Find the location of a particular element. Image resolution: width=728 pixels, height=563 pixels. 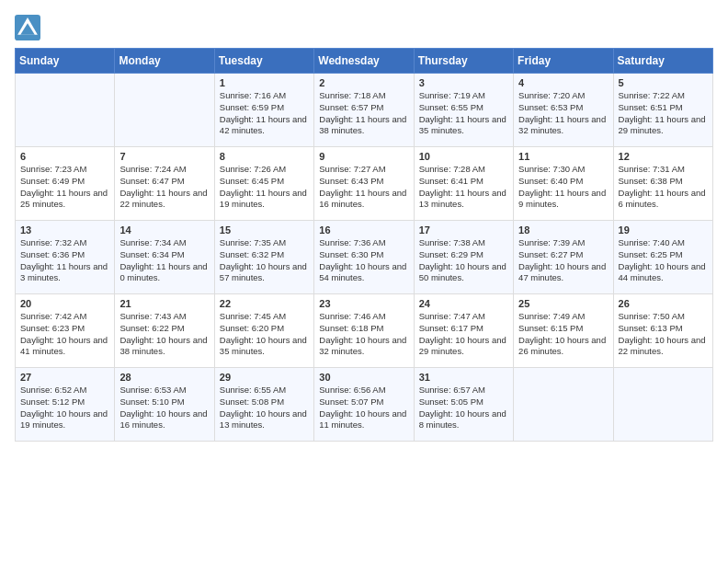

calendar-cell: 9Sunrise: 7:27 AM Sunset: 6:43 PM Daylig… is located at coordinates (364, 184).